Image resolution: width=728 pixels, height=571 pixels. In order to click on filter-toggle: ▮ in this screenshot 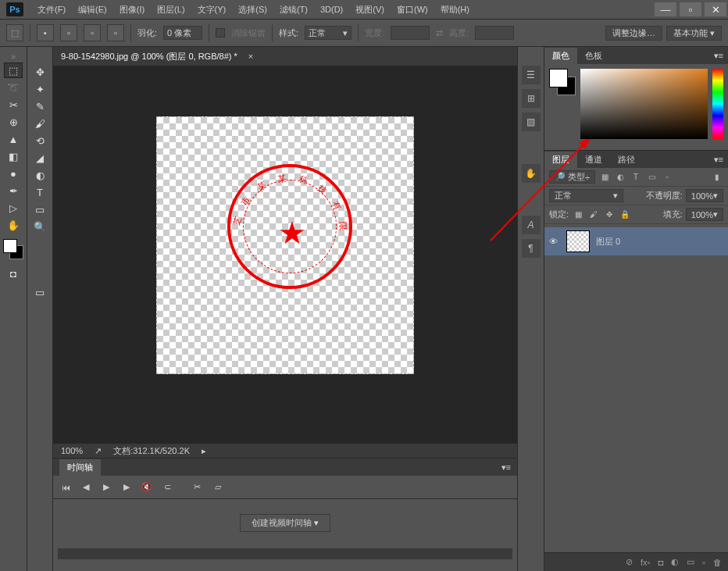, I will do `click(717, 177)`.